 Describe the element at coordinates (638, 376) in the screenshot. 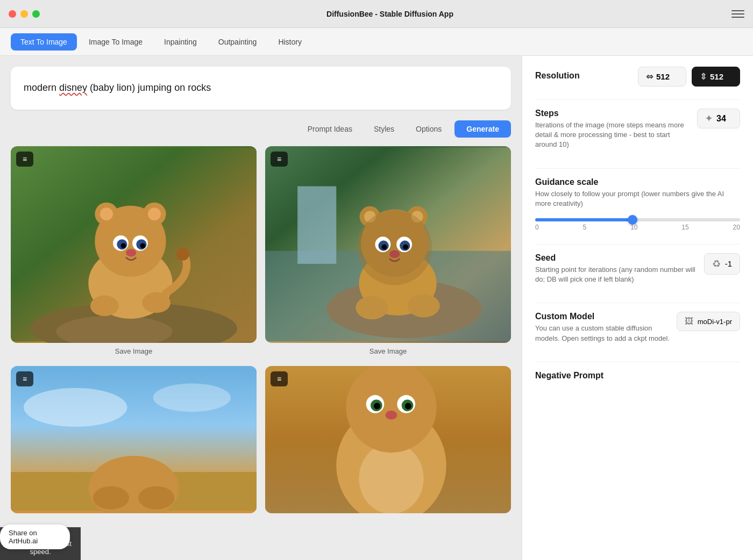

I see `negative-prompt-label: Negative Prompt` at that location.